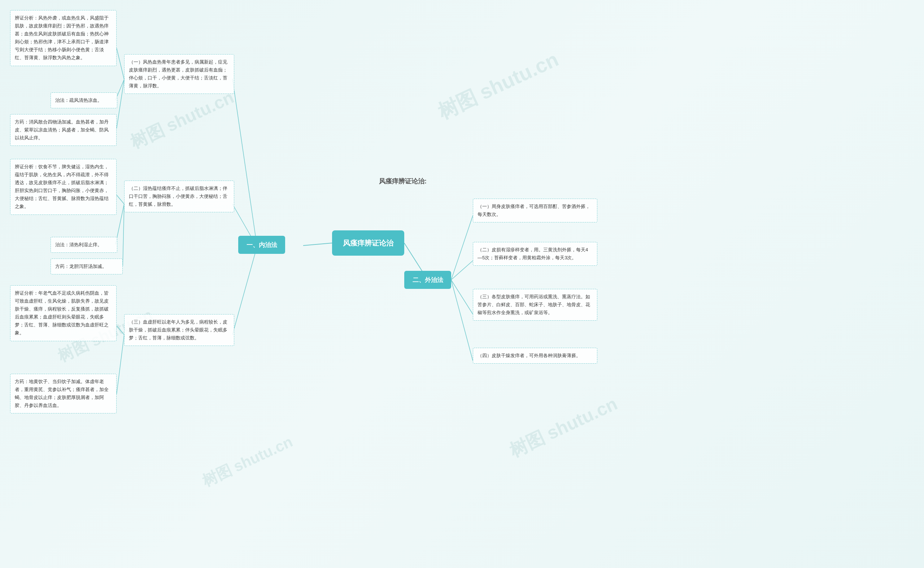 This screenshot has width=924, height=568. What do you see at coordinates (63, 187) in the screenshot?
I see `bianzheng-box-2: 辨证分析：饮食不节，脾失健运，湿热内生，蕴结于肌肤，化热生风，内不得疏泄，外不得…` at bounding box center [63, 187].